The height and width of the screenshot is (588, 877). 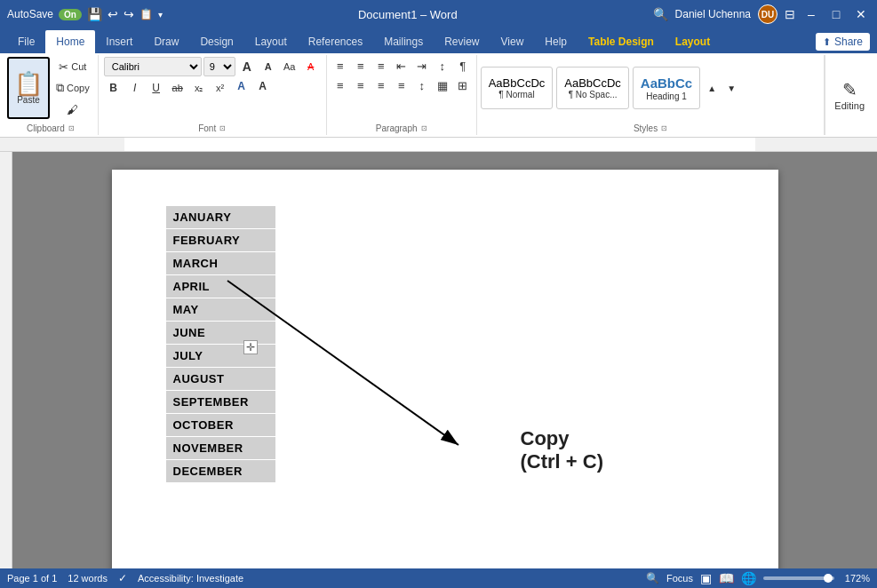 I want to click on styles-scroll-up: ▲, so click(x=712, y=88).